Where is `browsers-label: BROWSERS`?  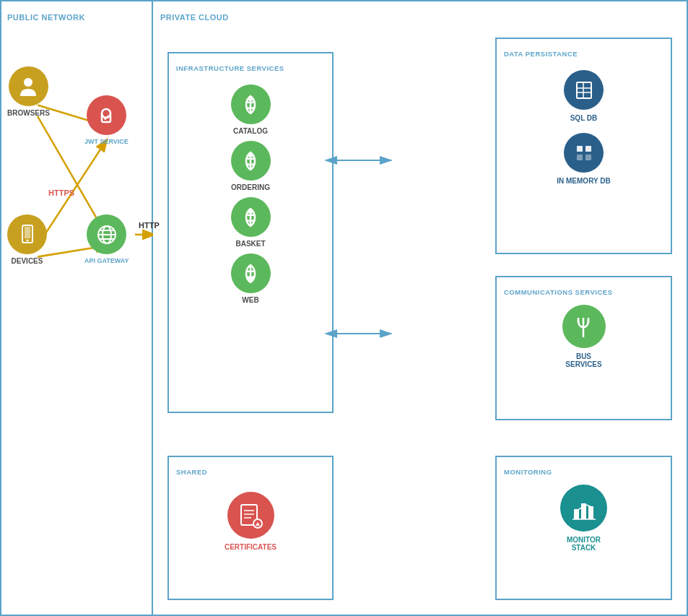
browsers-label: BROWSERS is located at coordinates (29, 113).